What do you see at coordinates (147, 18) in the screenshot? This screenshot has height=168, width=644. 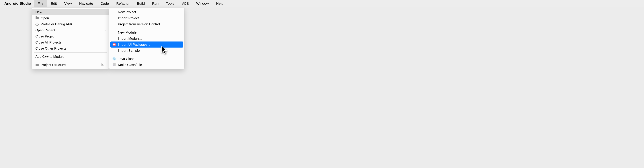 I see `new-import-project: Import Project...` at bounding box center [147, 18].